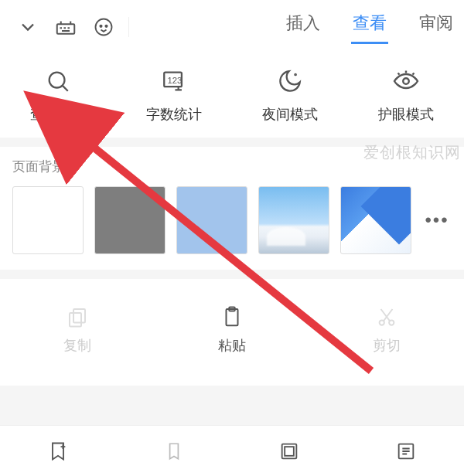 Image resolution: width=464 pixels, height=476 pixels. What do you see at coordinates (232, 27) in the screenshot?
I see `top-toolbar: 插入 查看 审阅` at bounding box center [232, 27].